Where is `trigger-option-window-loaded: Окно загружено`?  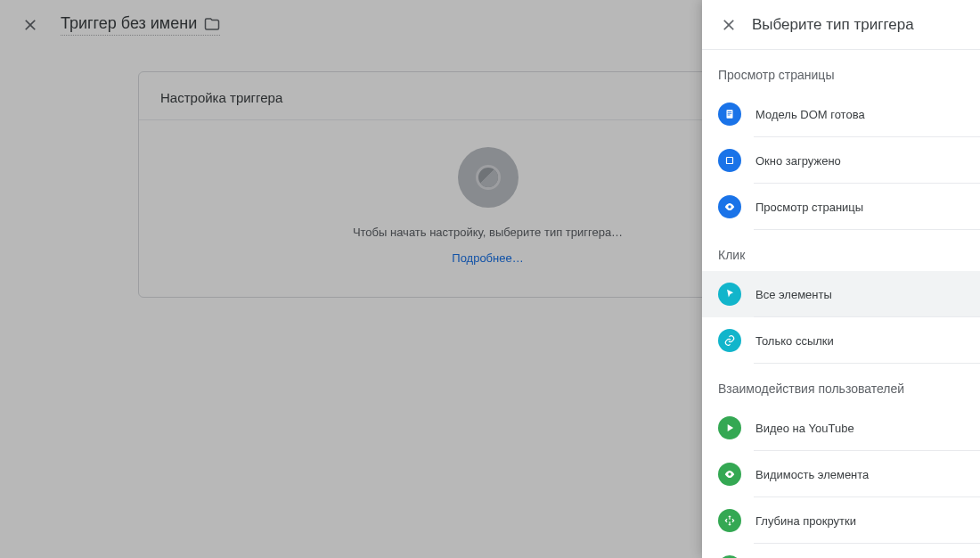
trigger-option-window-loaded: Окно загружено is located at coordinates (841, 160).